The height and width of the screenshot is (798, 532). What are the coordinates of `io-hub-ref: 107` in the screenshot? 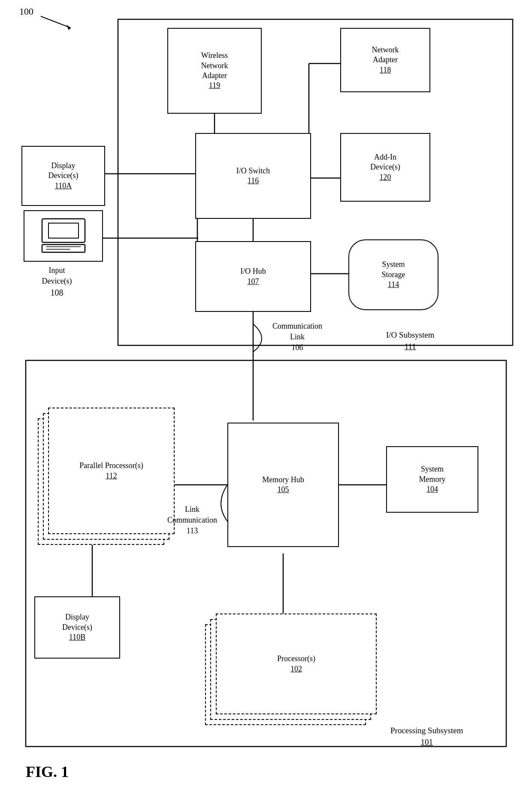 It's located at (253, 281).